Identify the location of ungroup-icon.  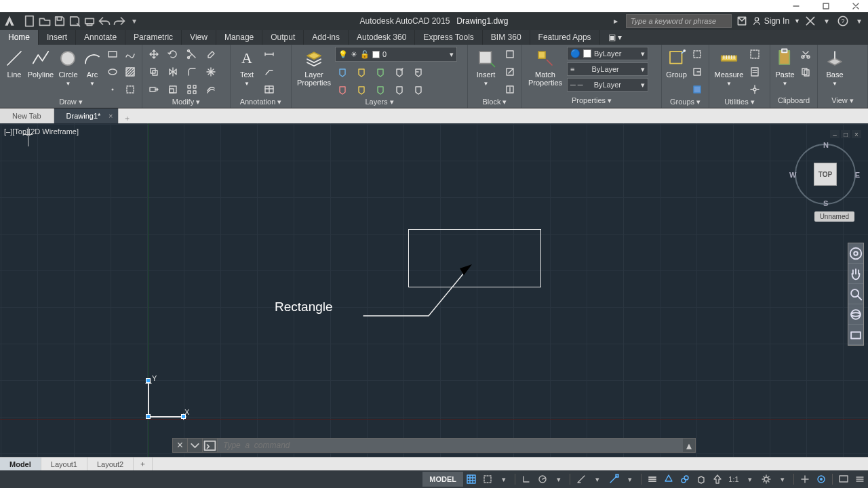
(697, 54).